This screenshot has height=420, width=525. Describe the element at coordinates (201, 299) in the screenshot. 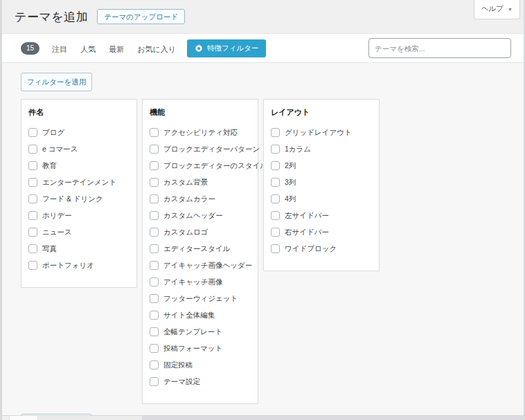

I see `filter-option-label: フッターウィジェット` at that location.